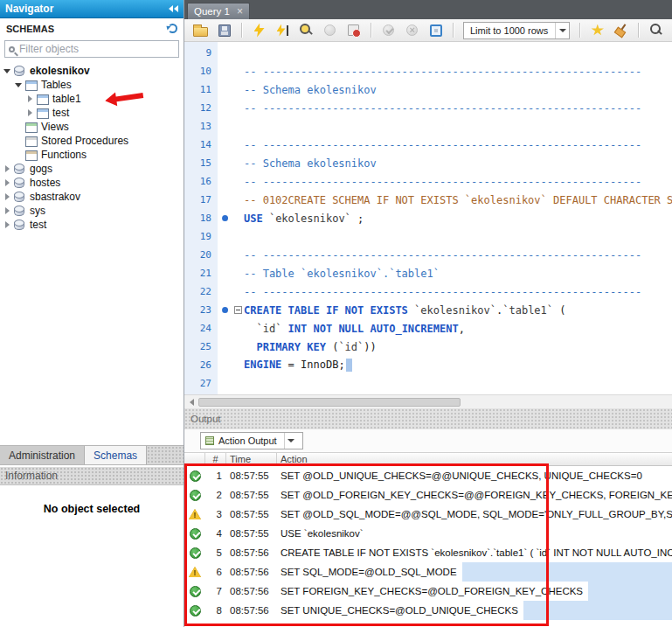 This screenshot has height=627, width=672. Describe the element at coordinates (458, 347) in the screenshot. I see `editor-code-text: PRIMARY KEY (`id`))` at that location.